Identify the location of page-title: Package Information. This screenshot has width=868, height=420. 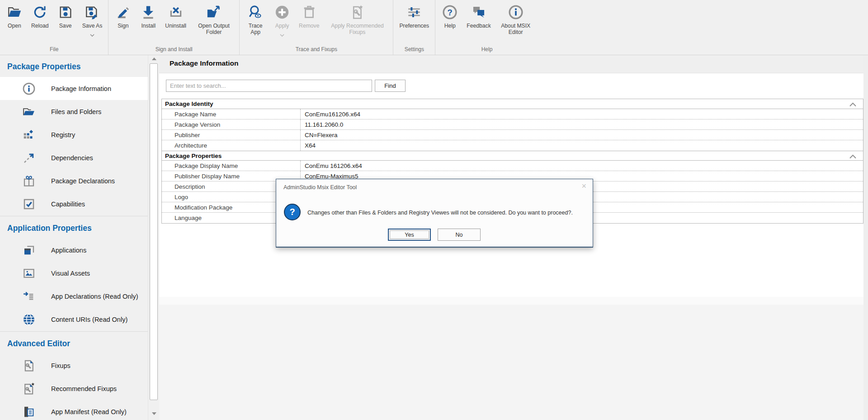
(204, 63).